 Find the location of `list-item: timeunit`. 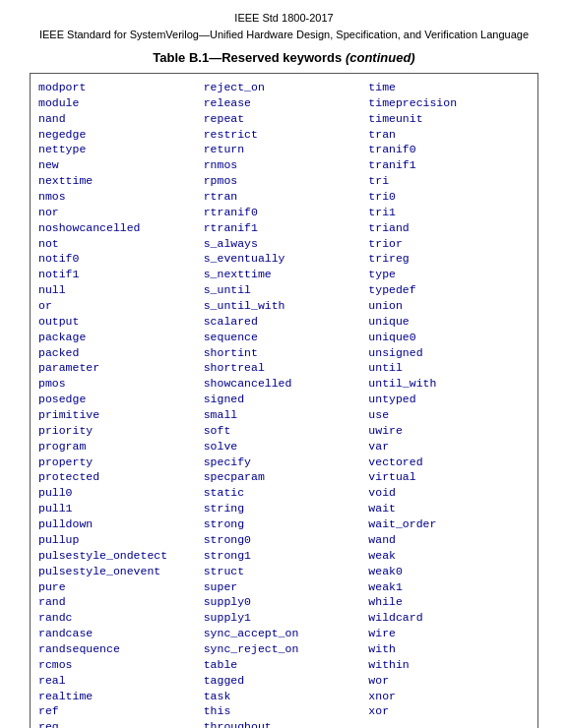

list-item: timeunit is located at coordinates (447, 119).